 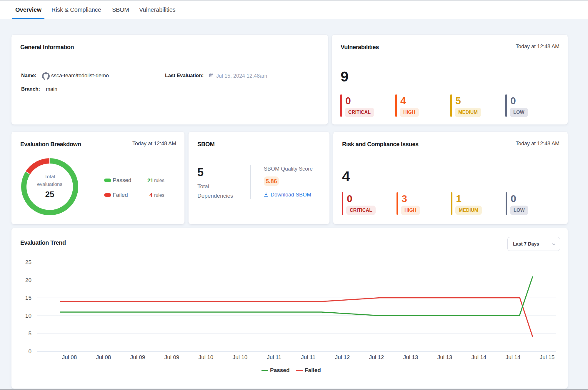 I want to click on svg-text: 0, so click(x=30, y=351).